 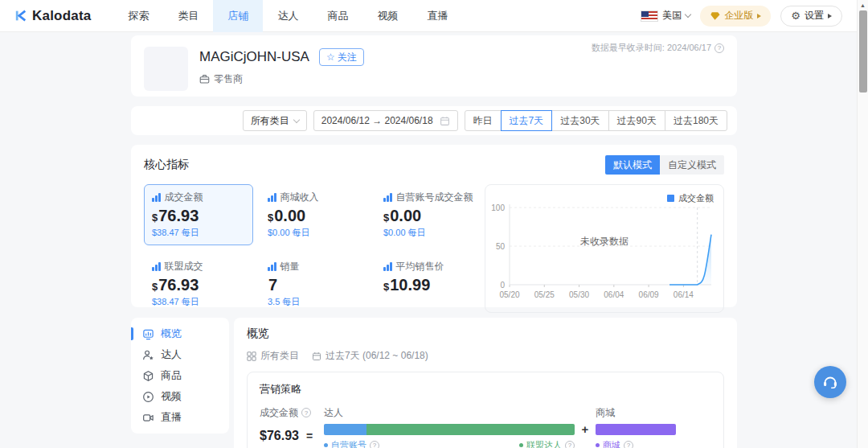 What do you see at coordinates (636, 430) in the screenshot?
I see `mall-bar` at bounding box center [636, 430].